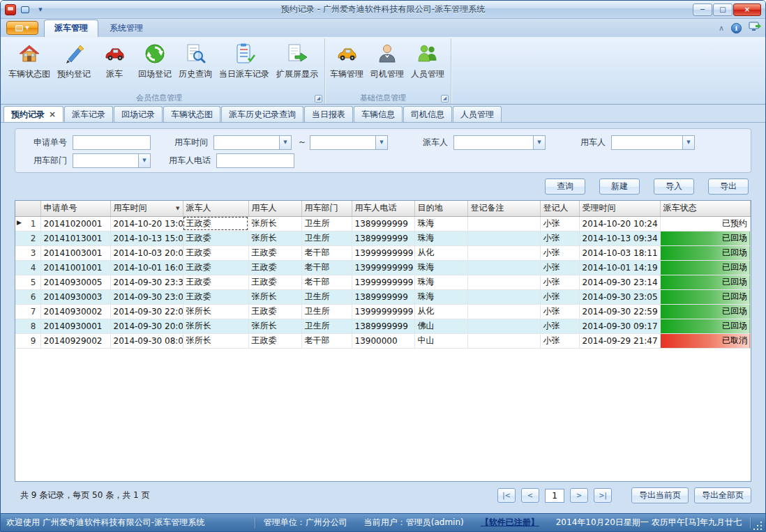 The image size is (766, 532). Describe the element at coordinates (441, 208) in the screenshot. I see `column-header-destination: 目的地` at that location.